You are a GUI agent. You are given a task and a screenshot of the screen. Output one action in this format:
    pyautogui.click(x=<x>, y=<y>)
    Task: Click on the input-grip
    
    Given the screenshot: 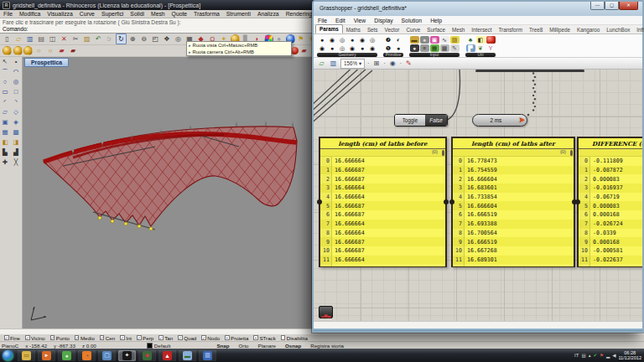 What is the action you would take?
    pyautogui.click(x=319, y=202)
    